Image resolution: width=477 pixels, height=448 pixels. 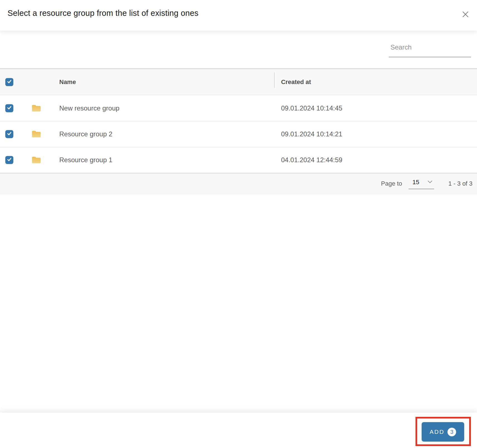 What do you see at coordinates (239, 82) in the screenshot?
I see `table-header-row: Name Created at` at bounding box center [239, 82].